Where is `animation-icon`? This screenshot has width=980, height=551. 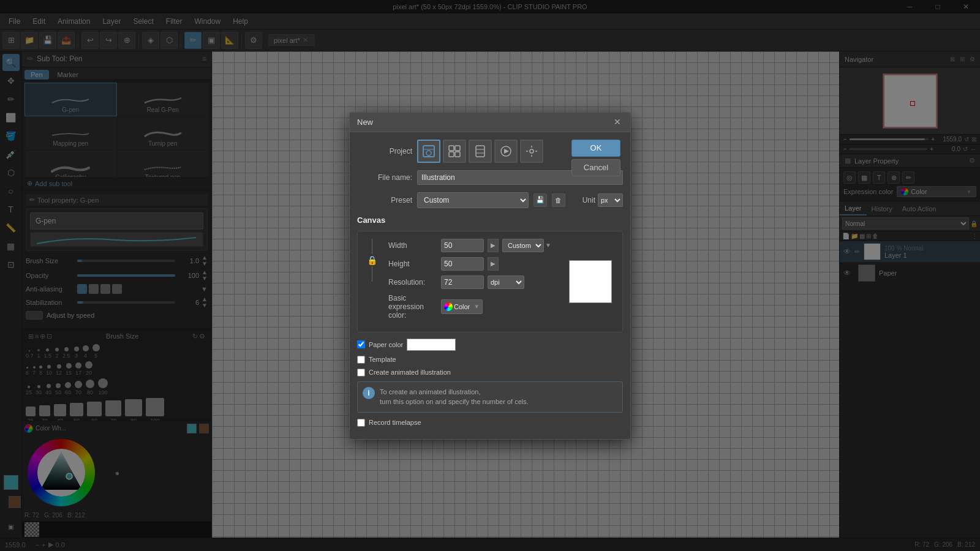 animation-icon is located at coordinates (506, 151).